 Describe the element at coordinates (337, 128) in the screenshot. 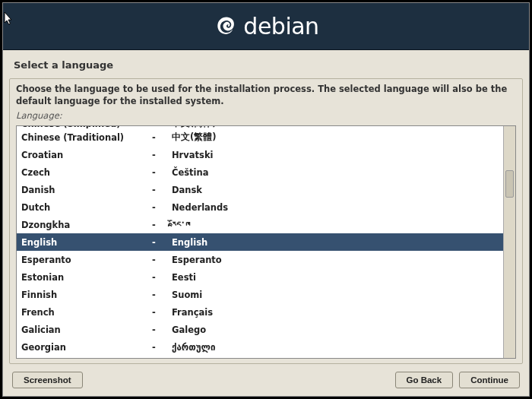

I see `language-native: 中文(简体)` at that location.